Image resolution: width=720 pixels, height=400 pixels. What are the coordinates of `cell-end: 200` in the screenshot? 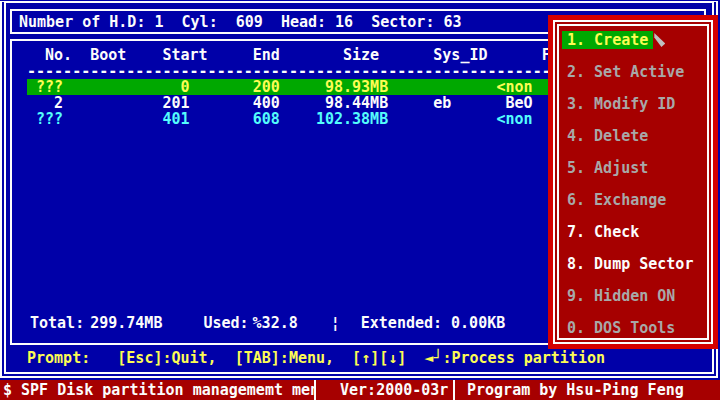 It's located at (235, 87).